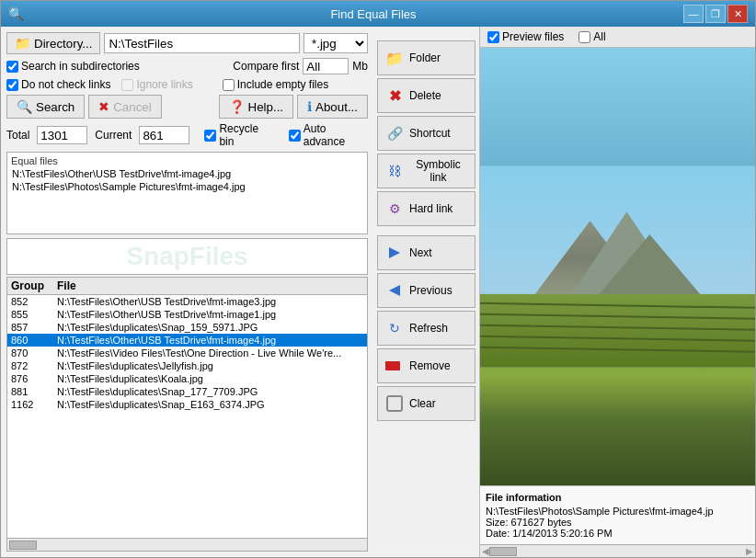  Describe the element at coordinates (187, 256) in the screenshot. I see `watermark-logo: SnapFiles` at that location.